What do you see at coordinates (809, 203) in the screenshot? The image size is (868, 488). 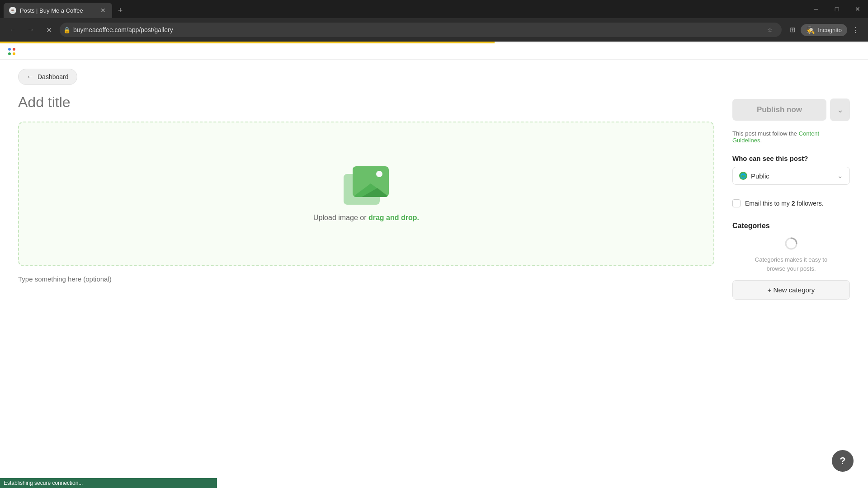 I see `followers-label: followers.` at bounding box center [809, 203].